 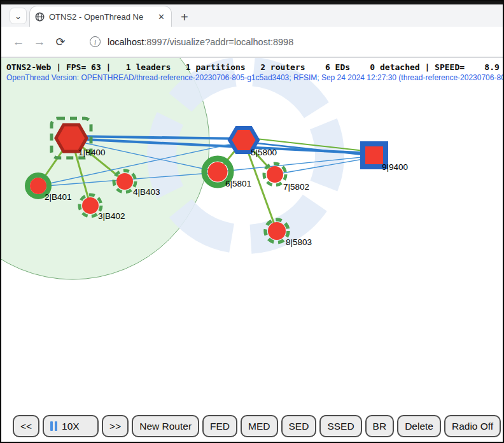 What do you see at coordinates (340, 426) in the screenshot?
I see `ssed-button: SSED` at bounding box center [340, 426].